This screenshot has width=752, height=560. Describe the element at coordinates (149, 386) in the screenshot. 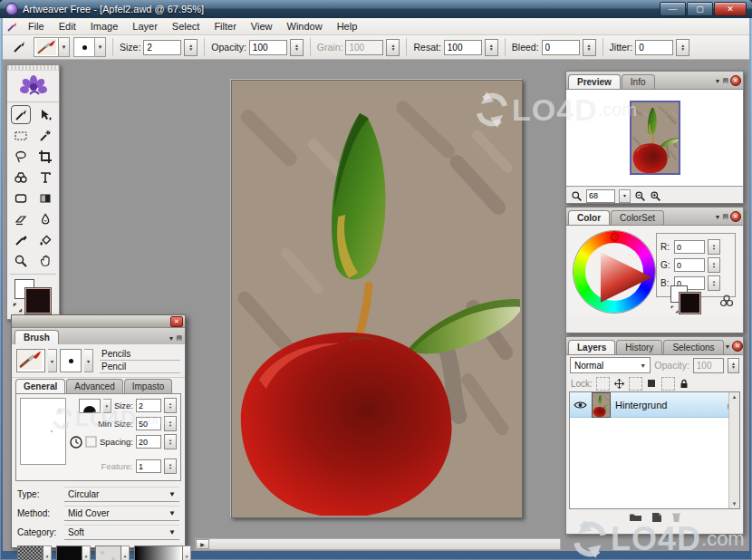

I see `tab-impasto: Impasto` at that location.